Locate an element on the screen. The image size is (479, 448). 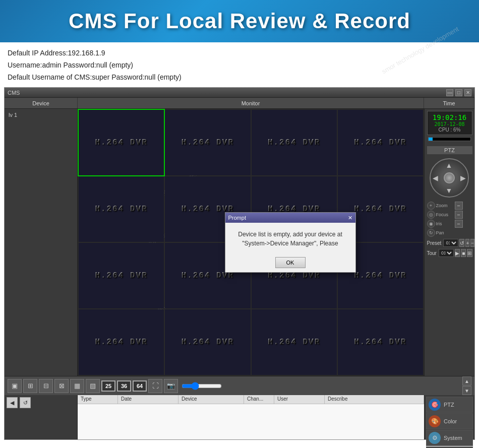
prompt-dialog: Prompt ✕ Device list is empty, add your … is located at coordinates (290, 242).